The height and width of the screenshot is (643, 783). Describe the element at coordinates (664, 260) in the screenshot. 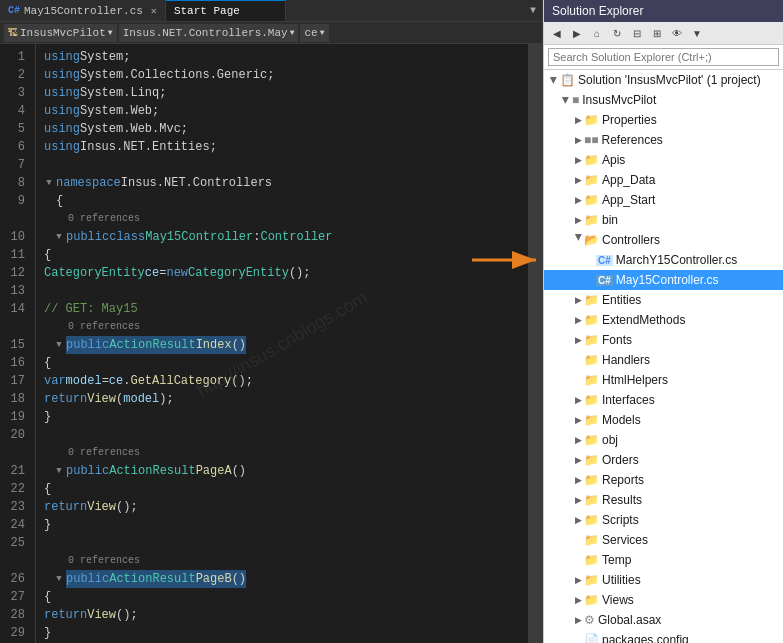

I see `tree-march-cs: C# MarchY15Controller.cs` at that location.